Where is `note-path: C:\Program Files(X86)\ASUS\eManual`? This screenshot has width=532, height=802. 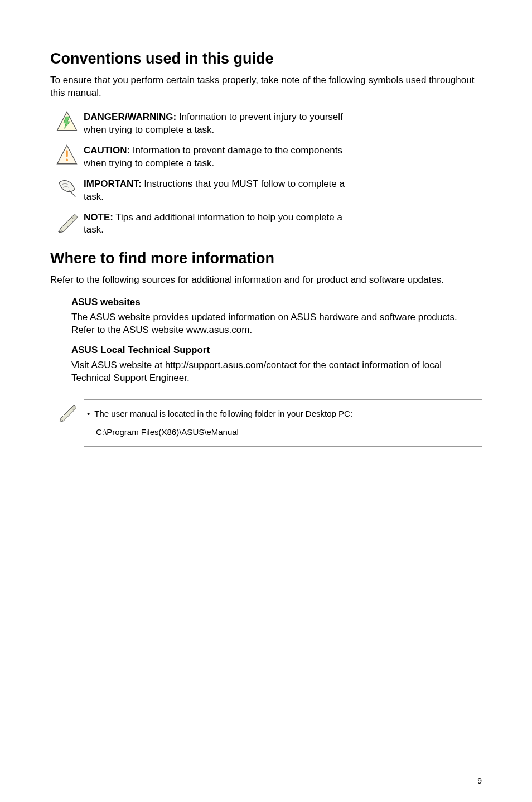
note-path: C:\Program Files(X86)\ASUS\eManual is located at coordinates (289, 433).